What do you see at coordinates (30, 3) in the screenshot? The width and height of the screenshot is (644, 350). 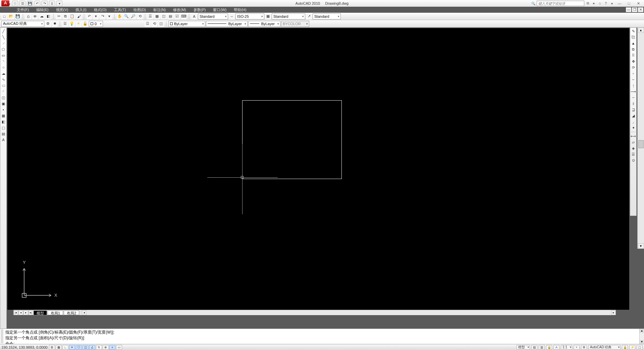 I see `qat-save-icon: 💾` at bounding box center [30, 3].